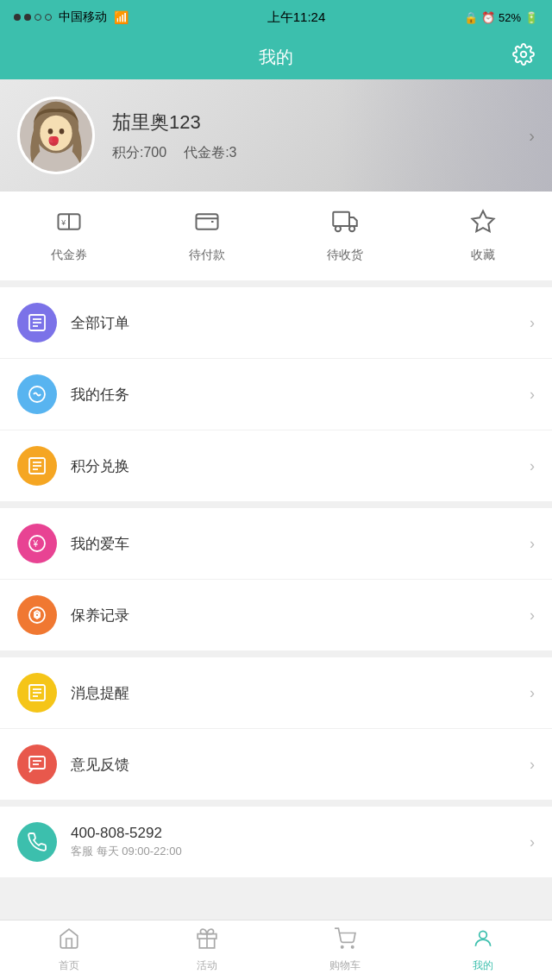 The height and width of the screenshot is (980, 552). What do you see at coordinates (37, 543) in the screenshot?
I see `my-car-icon: ¥` at bounding box center [37, 543].